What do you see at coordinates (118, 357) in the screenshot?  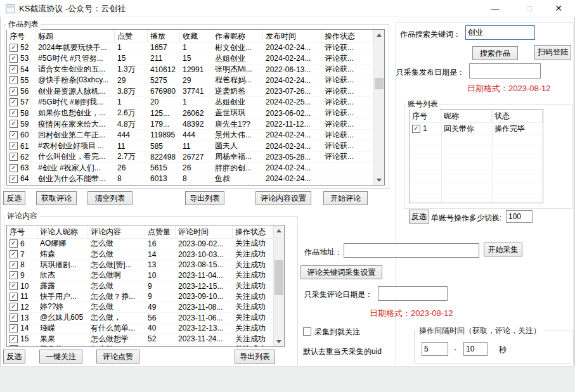 I see `like-comments-button: 评论点赞` at bounding box center [118, 357].